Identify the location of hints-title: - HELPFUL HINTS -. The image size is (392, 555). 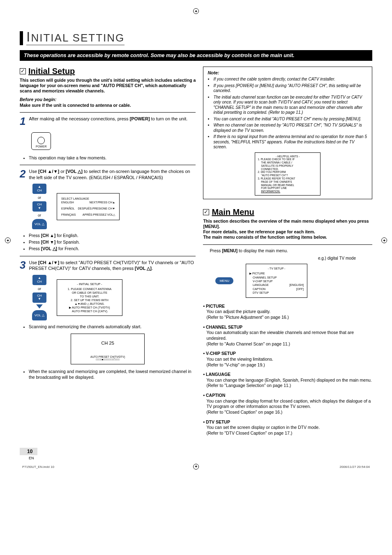
(288, 157).